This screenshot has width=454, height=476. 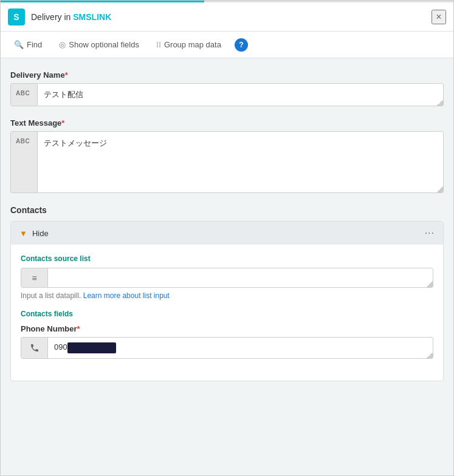 What do you see at coordinates (24, 162) in the screenshot?
I see `text-message-type-badge: ABC` at bounding box center [24, 162].